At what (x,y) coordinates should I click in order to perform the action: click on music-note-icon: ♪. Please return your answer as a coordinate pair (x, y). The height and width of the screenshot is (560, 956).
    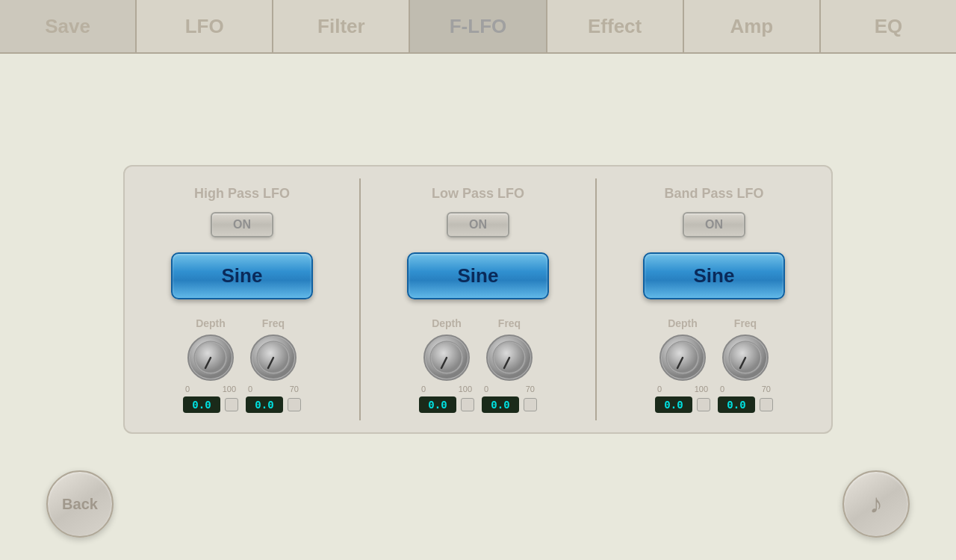
    Looking at the image, I should click on (876, 504).